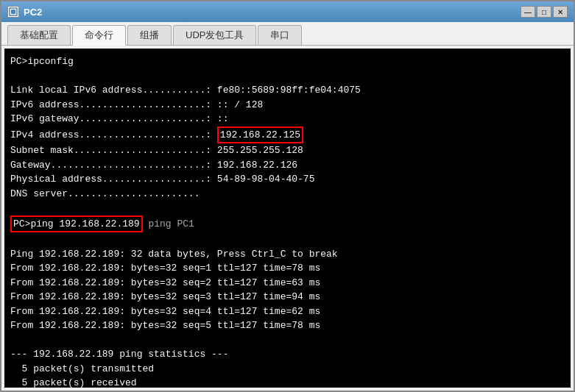 This screenshot has width=575, height=392. I want to click on terminal-line: Physical address..................: 54-8…, so click(287, 179).